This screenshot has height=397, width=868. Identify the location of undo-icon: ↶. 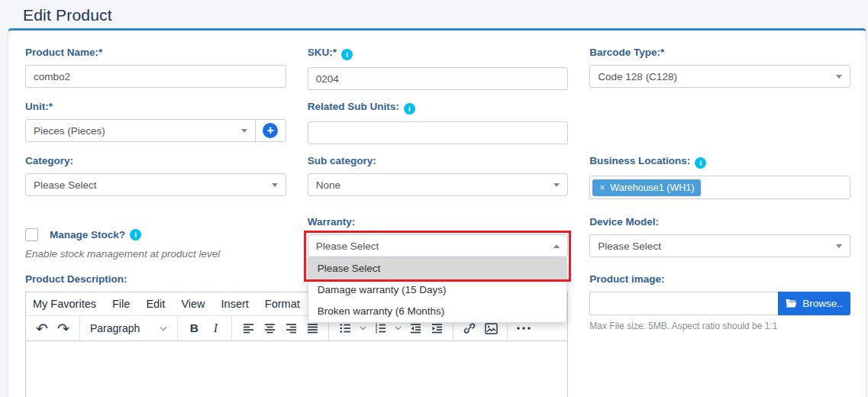
(42, 328).